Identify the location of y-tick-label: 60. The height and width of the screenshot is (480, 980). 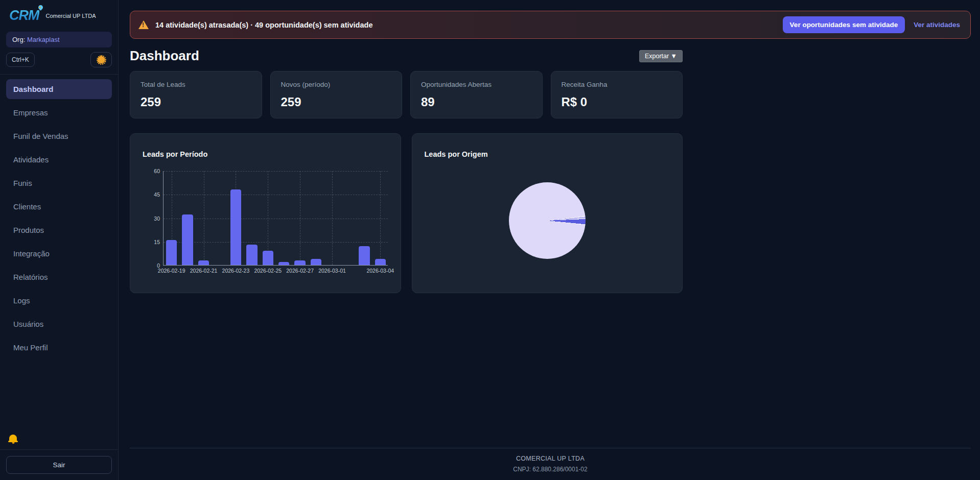
(157, 171).